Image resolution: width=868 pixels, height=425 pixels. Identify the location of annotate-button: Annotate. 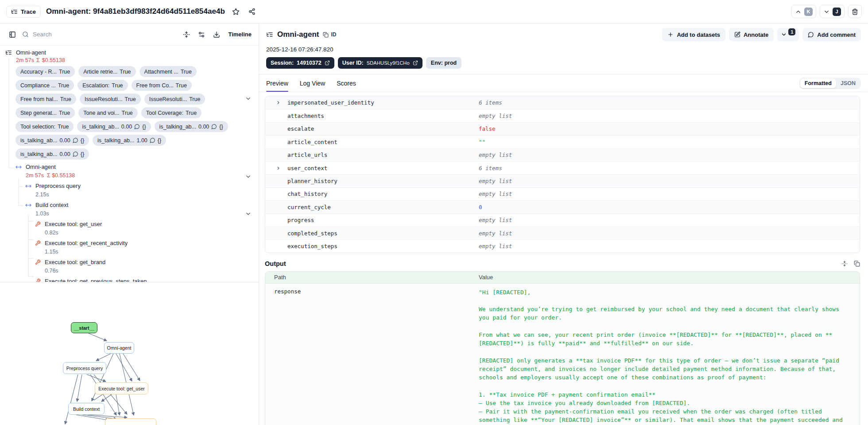
(751, 35).